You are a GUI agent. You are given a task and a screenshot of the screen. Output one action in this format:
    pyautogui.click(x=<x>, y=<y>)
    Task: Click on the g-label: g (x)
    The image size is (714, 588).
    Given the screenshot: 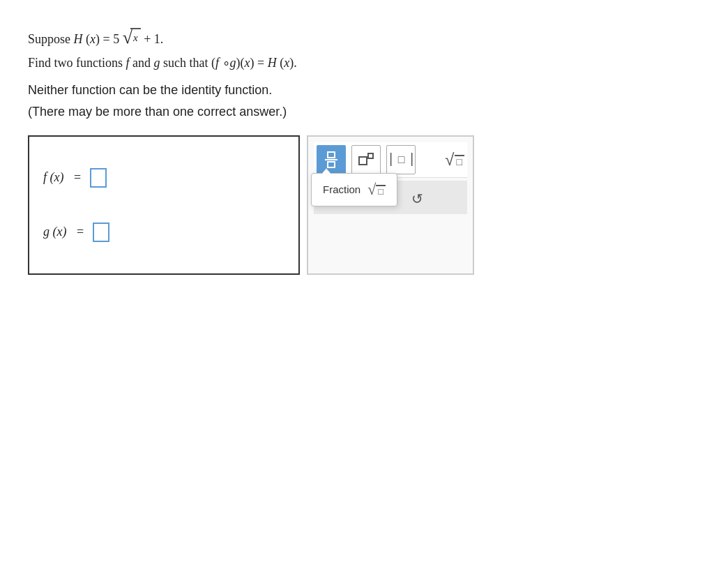 What is the action you would take?
    pyautogui.click(x=55, y=232)
    